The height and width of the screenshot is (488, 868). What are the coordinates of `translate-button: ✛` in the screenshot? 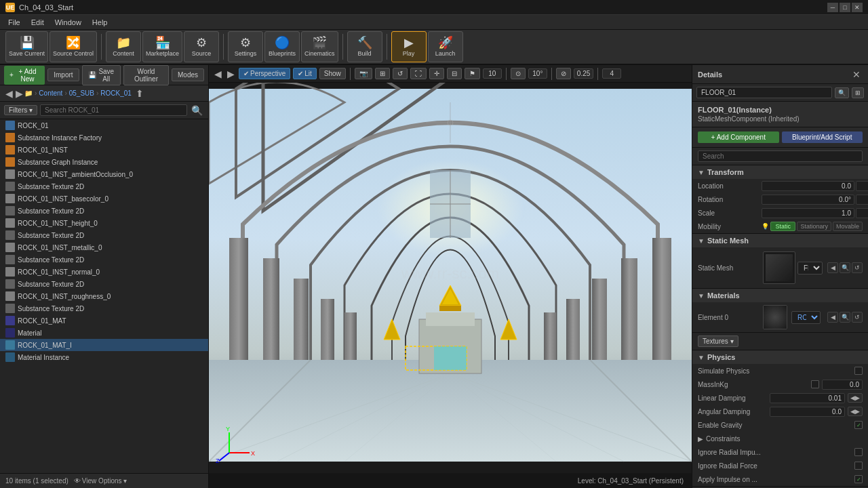 It's located at (437, 73).